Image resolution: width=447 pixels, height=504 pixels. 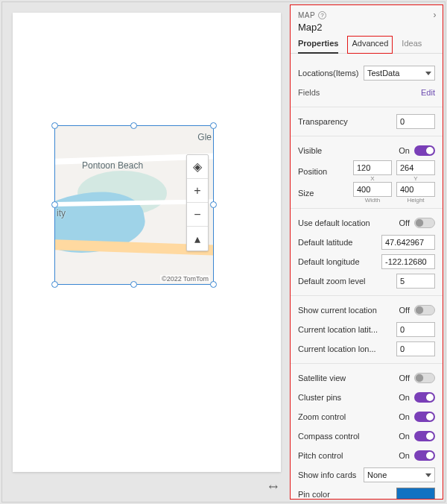 What do you see at coordinates (55, 285) in the screenshot?
I see `resize-handle-sw` at bounding box center [55, 285].